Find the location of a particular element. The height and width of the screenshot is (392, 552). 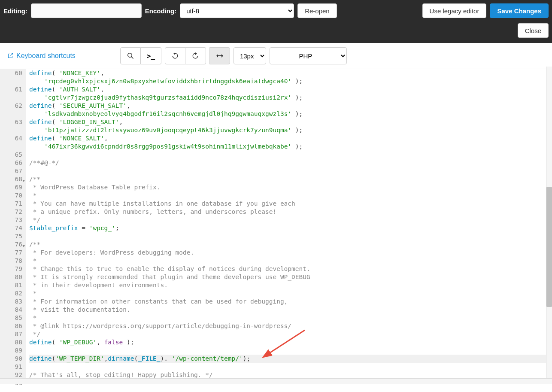

line-number: 65 is located at coordinates (15, 155).